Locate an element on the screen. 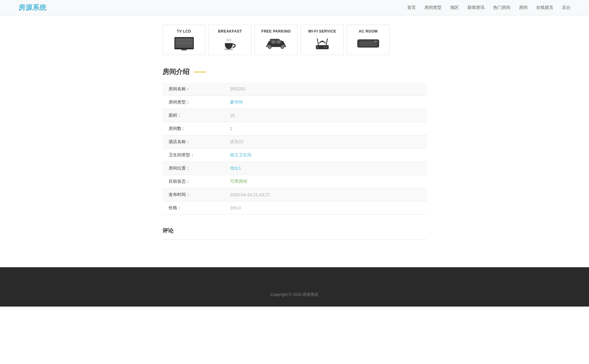  field-label: 卫生间类型： is located at coordinates (193, 155).